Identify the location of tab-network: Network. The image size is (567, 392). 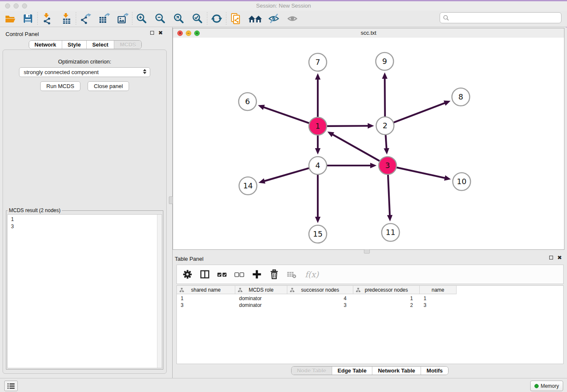
(46, 45).